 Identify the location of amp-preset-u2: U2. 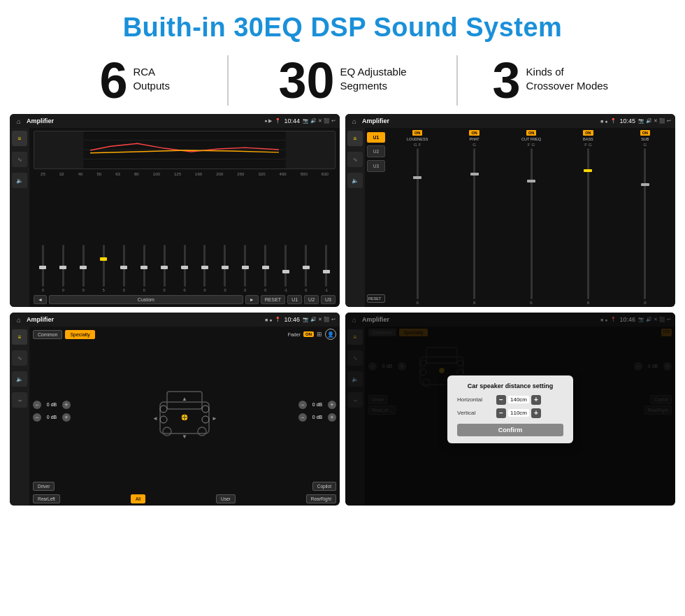
(376, 151).